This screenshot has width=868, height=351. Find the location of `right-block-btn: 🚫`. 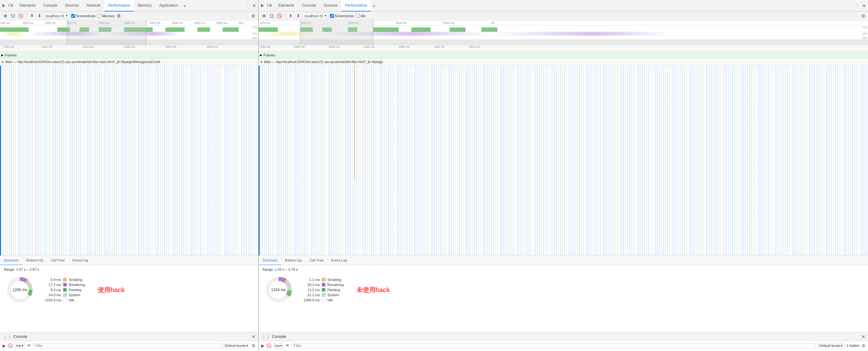

right-block-btn: 🚫 is located at coordinates (269, 346).